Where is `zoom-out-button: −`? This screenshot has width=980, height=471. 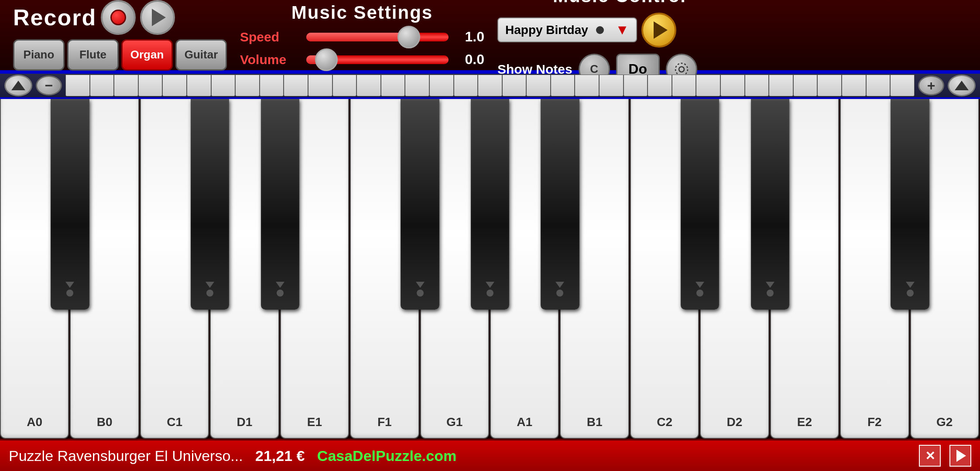
zoom-out-button: − is located at coordinates (49, 85).